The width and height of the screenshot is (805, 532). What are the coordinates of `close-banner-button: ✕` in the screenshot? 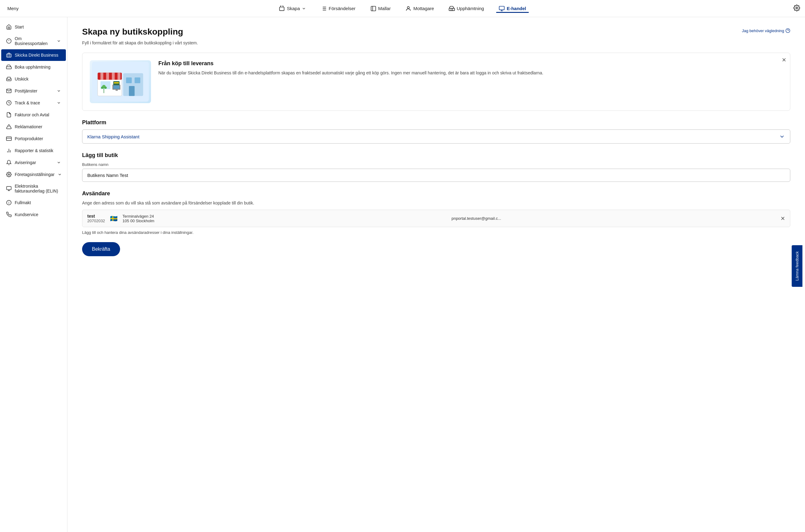 It's located at (784, 60).